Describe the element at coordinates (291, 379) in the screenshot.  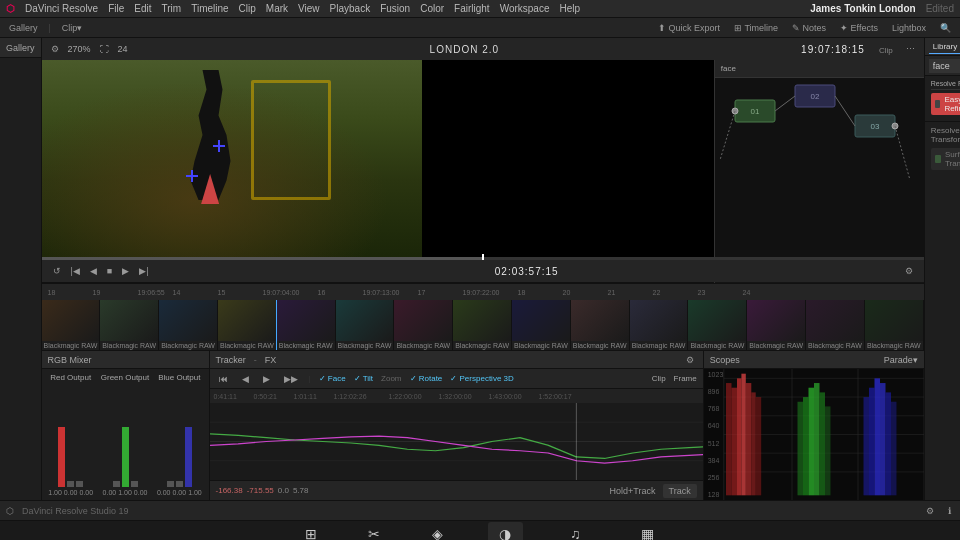
I see `tracker-next-btn: ▶▶` at that location.